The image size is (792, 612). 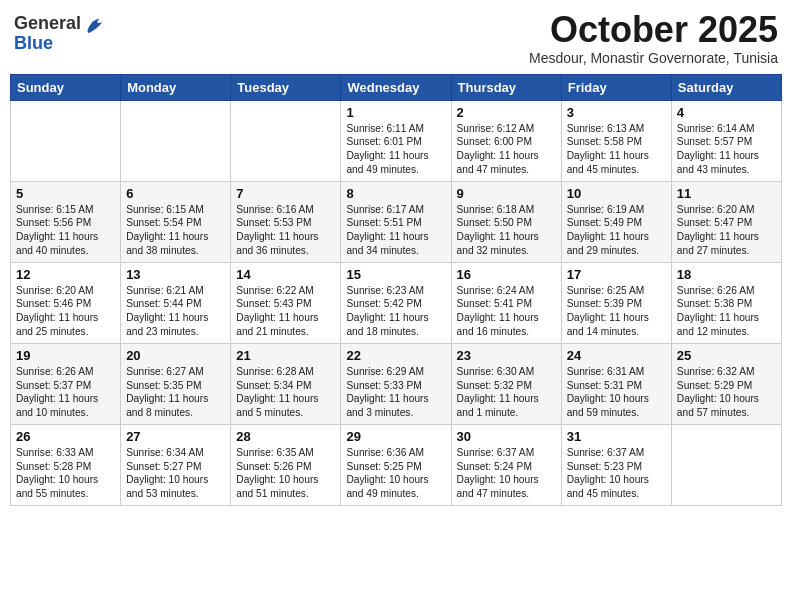 What do you see at coordinates (726, 356) in the screenshot?
I see `day-number: 25` at bounding box center [726, 356].